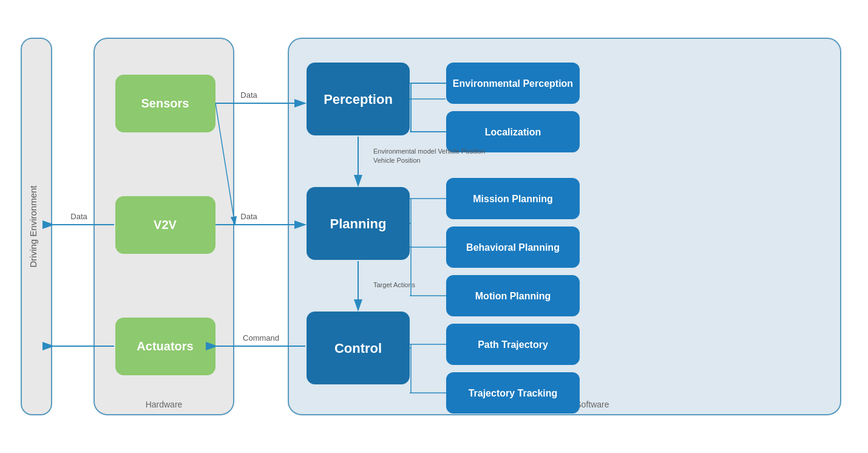 This screenshot has height=453, width=868. What do you see at coordinates (358, 349) in the screenshot?
I see `svg-text: Control` at bounding box center [358, 349].